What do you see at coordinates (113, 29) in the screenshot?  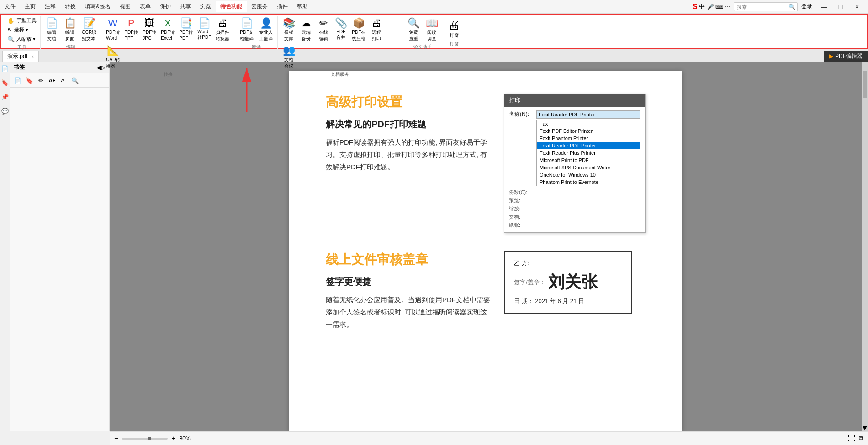 I see `pdf-to-word-button: W PDF转Word` at bounding box center [113, 29].